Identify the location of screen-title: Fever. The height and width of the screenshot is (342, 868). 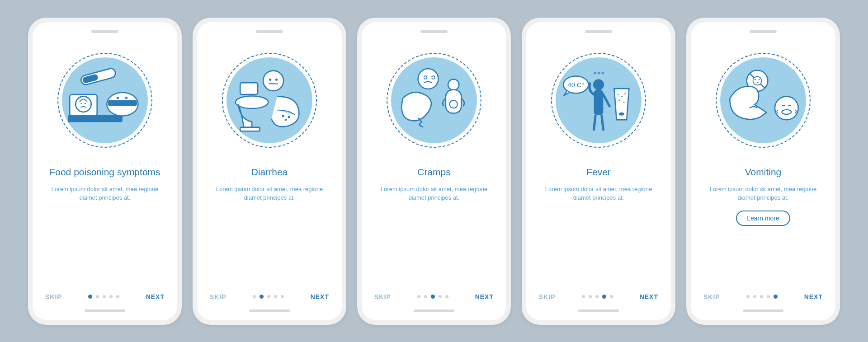
(599, 172).